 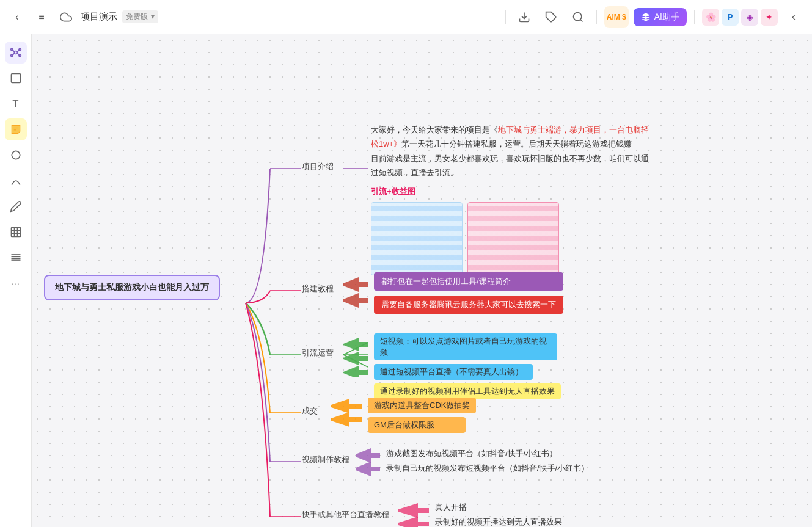 I want to click on branch-label-2: 搭建教程, so click(x=318, y=289).